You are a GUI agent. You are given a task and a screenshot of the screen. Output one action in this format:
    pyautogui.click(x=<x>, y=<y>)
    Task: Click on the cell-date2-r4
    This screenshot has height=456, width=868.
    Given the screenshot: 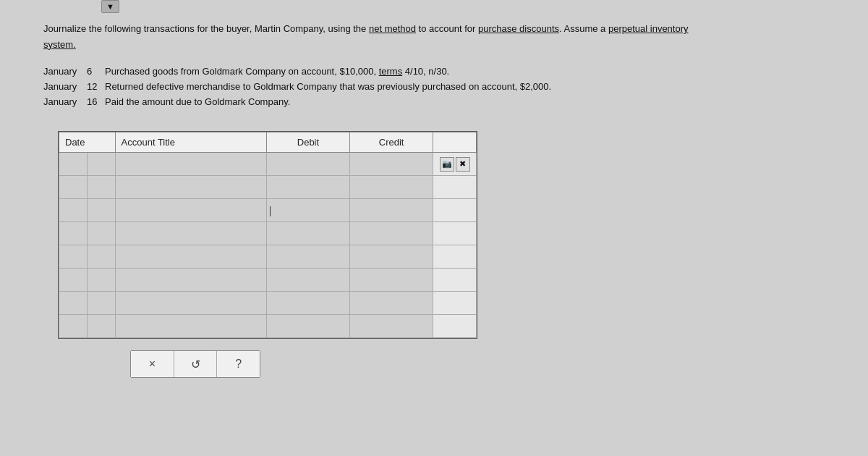 What is the action you would take?
    pyautogui.click(x=101, y=234)
    